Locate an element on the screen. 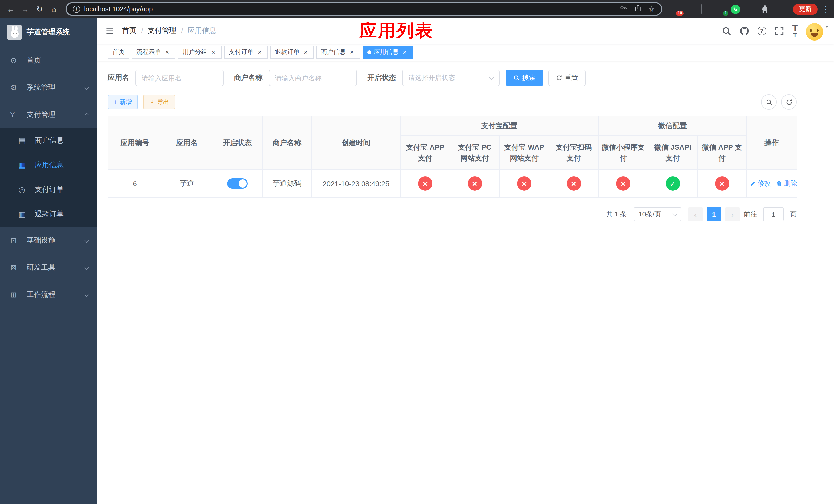 This screenshot has height=504, width=834. help-icon: ? is located at coordinates (762, 31).